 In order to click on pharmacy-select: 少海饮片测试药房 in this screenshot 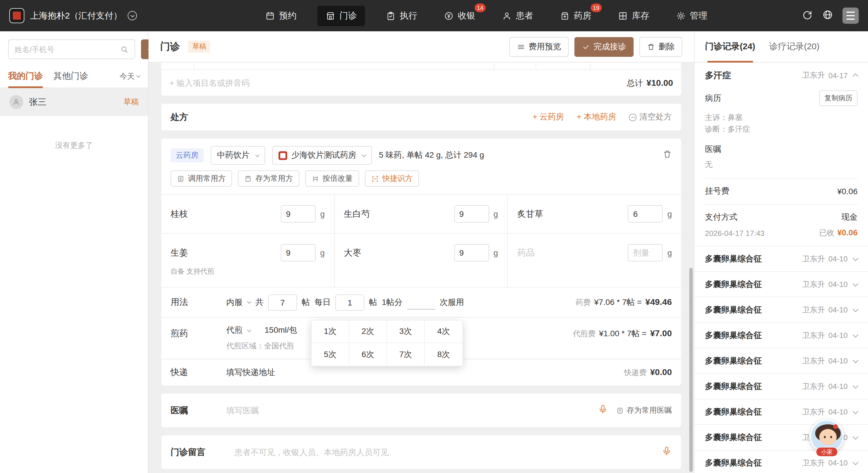, I will do `click(322, 156)`.